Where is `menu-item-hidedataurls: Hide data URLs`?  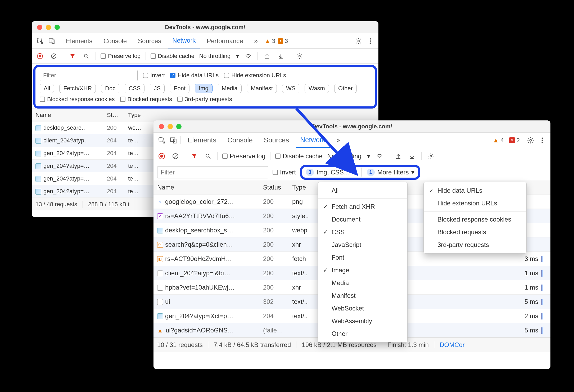 menu-item-hidedataurls: Hide data URLs is located at coordinates (475, 191).